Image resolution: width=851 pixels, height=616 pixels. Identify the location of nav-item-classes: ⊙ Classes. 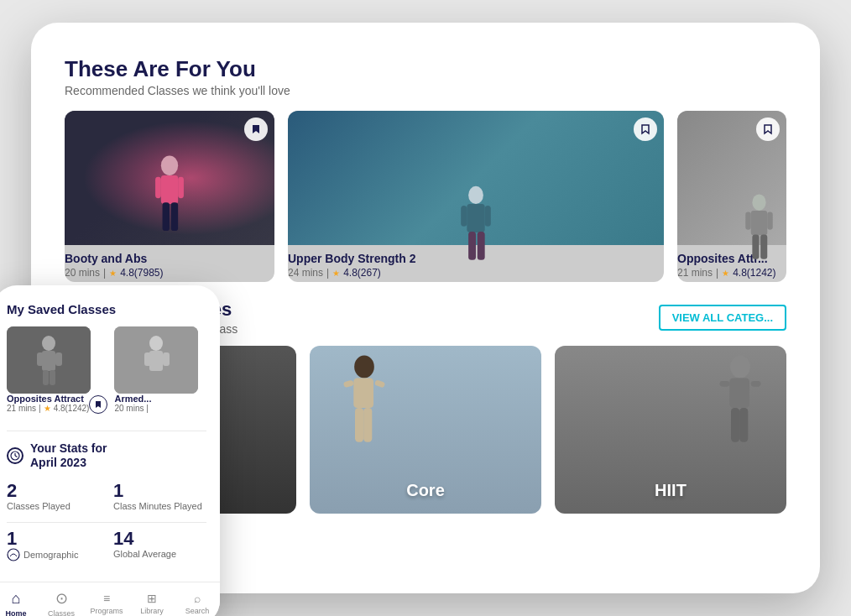
(61, 603).